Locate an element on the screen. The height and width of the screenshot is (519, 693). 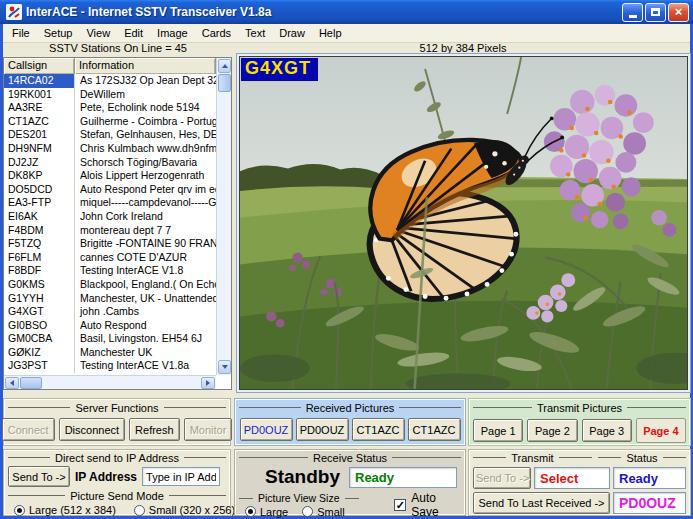
scroll-down-button is located at coordinates (224, 367).